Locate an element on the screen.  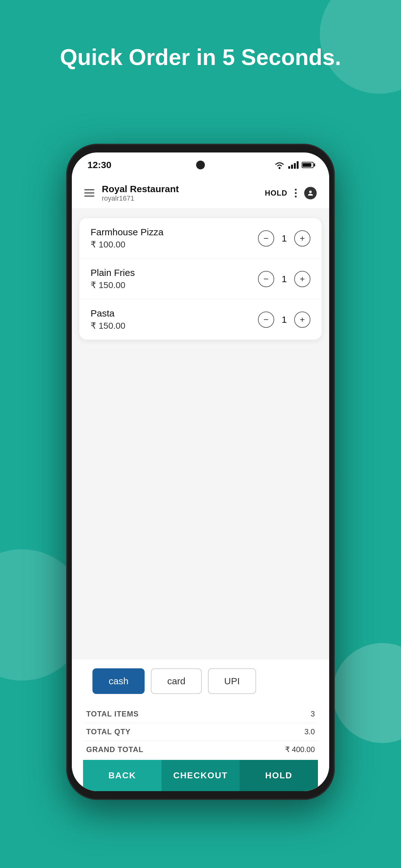
payment-methods: cash card UPI is located at coordinates (201, 681).